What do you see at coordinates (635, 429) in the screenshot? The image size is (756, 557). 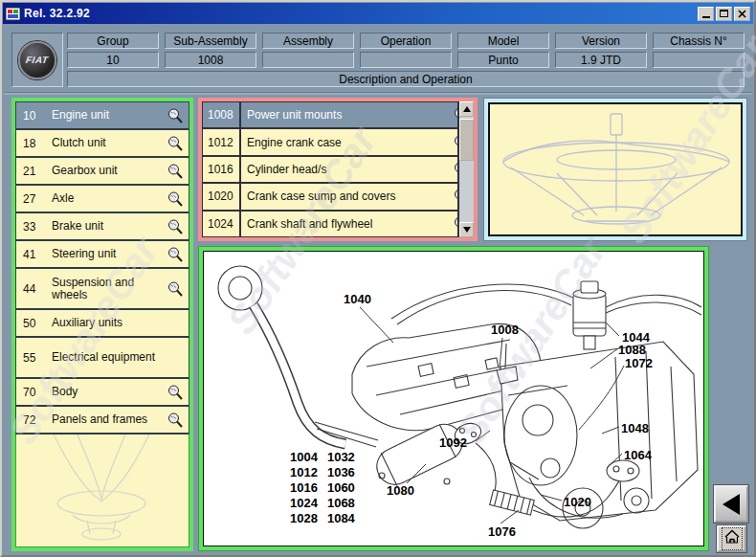 I see `part-label: 1048` at bounding box center [635, 429].